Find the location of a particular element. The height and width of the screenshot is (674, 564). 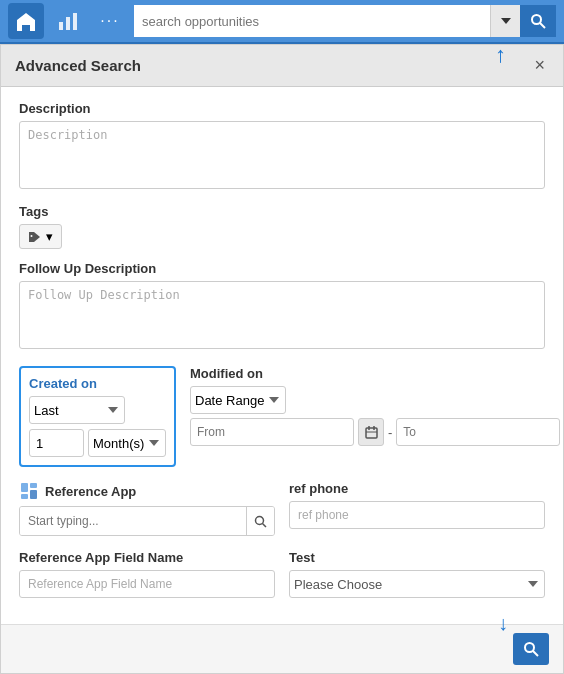

search-go-button is located at coordinates (538, 21).